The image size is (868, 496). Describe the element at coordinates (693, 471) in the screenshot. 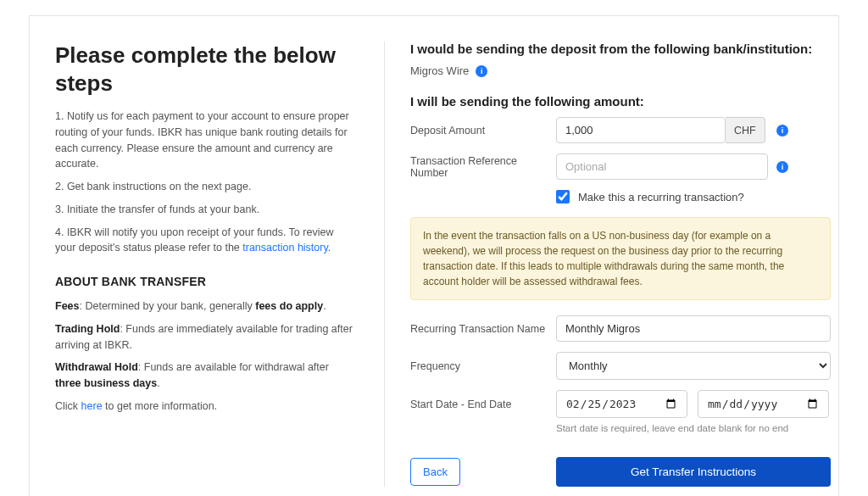

I see `get-instructions-button: Get Transfer Instructions` at that location.